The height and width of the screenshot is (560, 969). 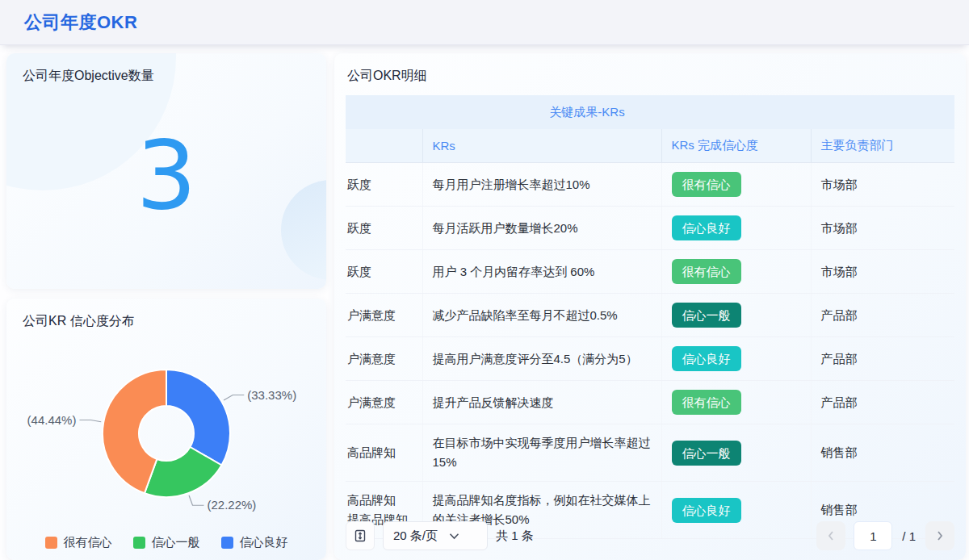 I want to click on pie-percent-label: (22.22%), so click(x=231, y=505).